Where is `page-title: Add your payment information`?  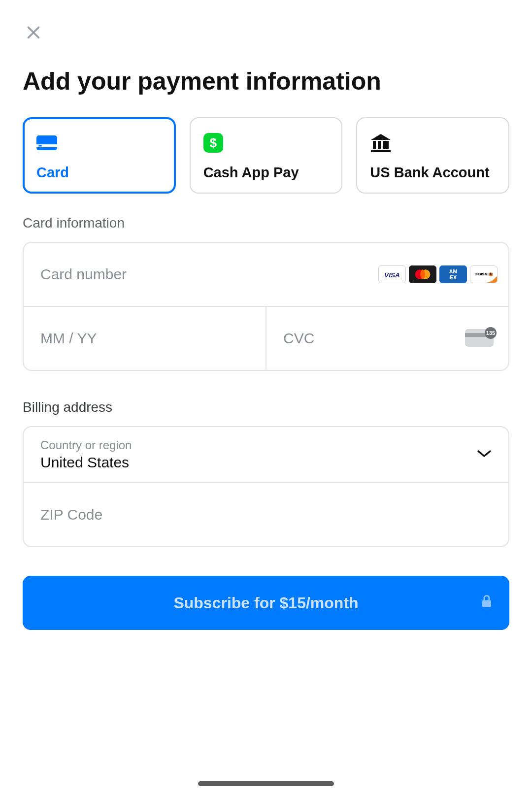
page-title: Add your payment information is located at coordinates (266, 81).